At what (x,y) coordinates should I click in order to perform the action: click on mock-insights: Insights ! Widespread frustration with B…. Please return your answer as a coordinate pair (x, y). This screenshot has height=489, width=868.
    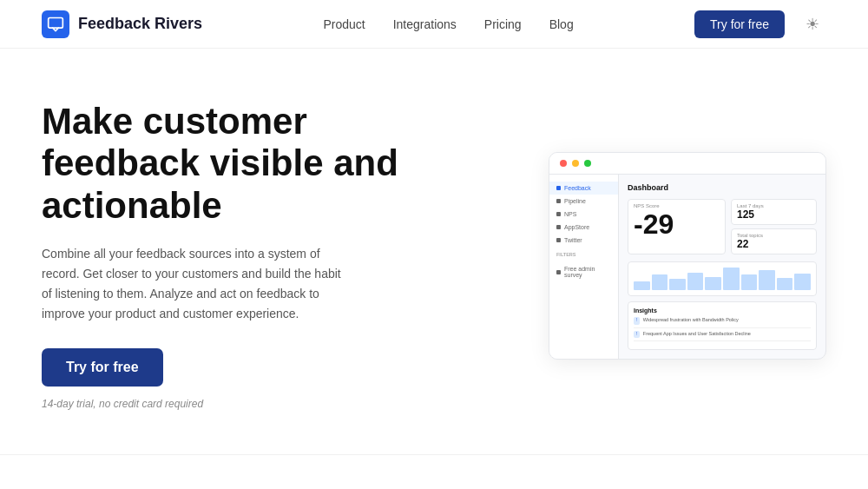
    Looking at the image, I should click on (722, 326).